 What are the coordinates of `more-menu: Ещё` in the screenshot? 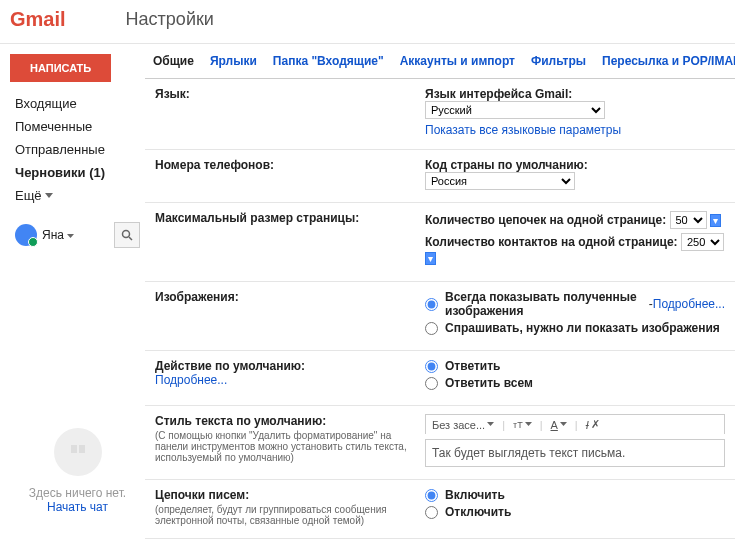 It's located at (78, 196).